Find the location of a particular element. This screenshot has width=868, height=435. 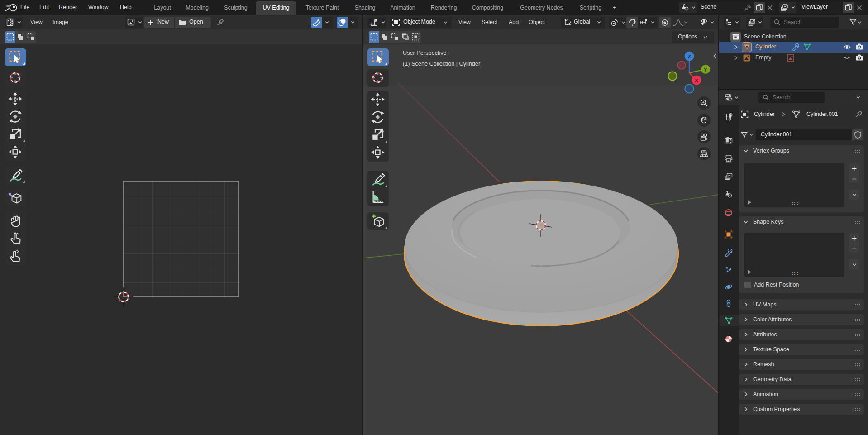

svg-text:(1) Scene Collection | Cylinde: (1) Scene Collection | Cylinder is located at coordinates (442, 64).